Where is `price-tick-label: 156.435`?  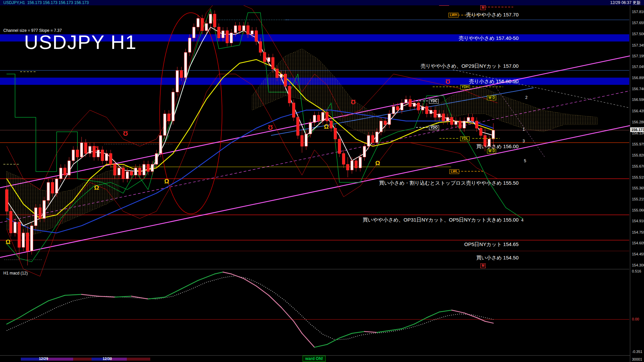
price-tick-label: 156.435 is located at coordinates (638, 111).